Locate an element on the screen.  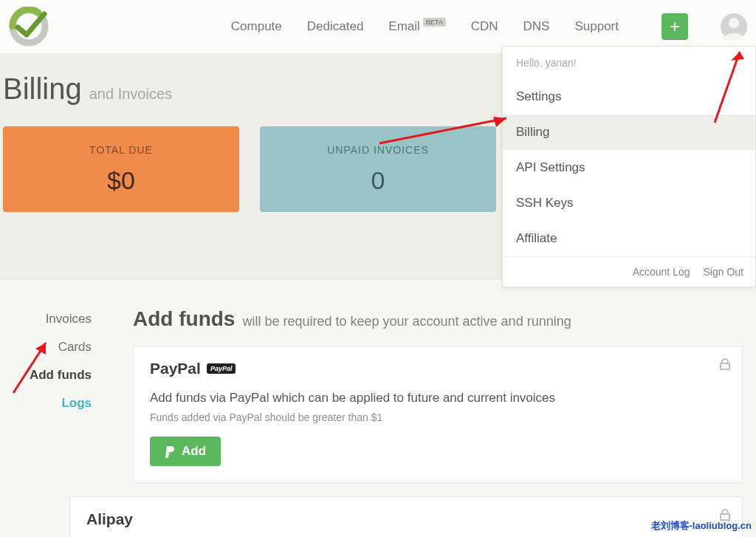
sidebar-item-logs: Logs is located at coordinates (77, 403).